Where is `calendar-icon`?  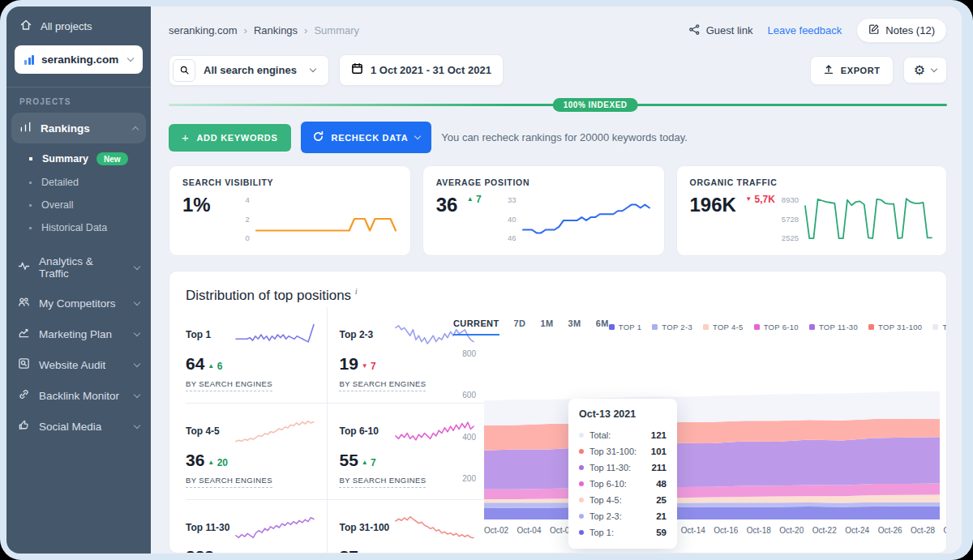 calendar-icon is located at coordinates (357, 70).